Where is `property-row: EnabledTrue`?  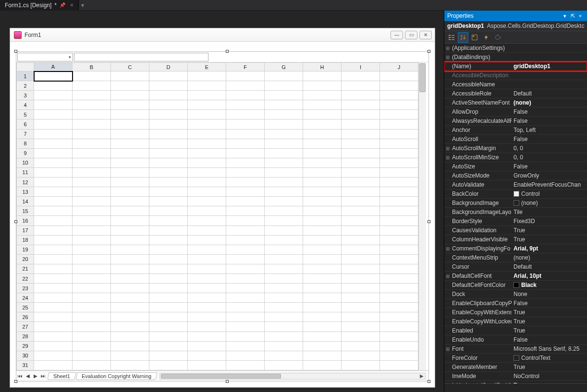
property-row: EnabledTrue is located at coordinates (516, 331).